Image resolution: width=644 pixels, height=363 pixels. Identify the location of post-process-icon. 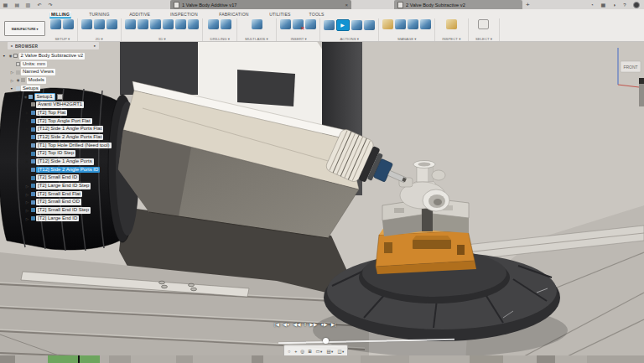
(357, 25).